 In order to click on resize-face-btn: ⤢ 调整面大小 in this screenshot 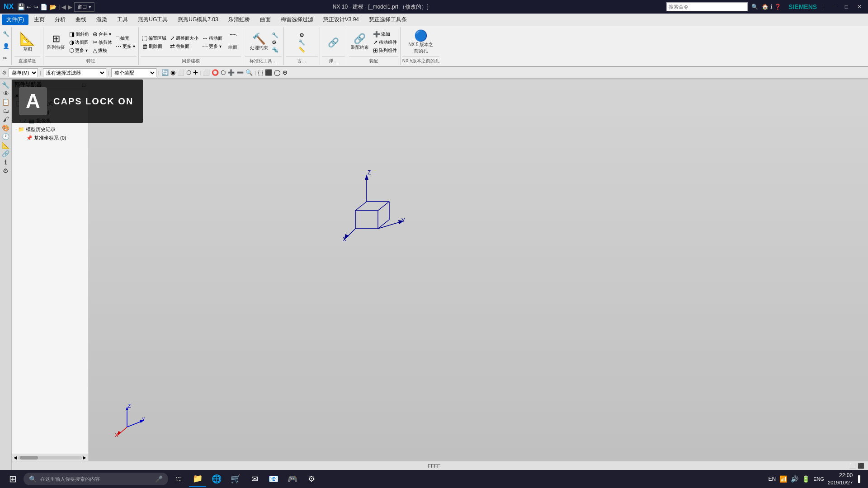, I will do `click(184, 38)`.